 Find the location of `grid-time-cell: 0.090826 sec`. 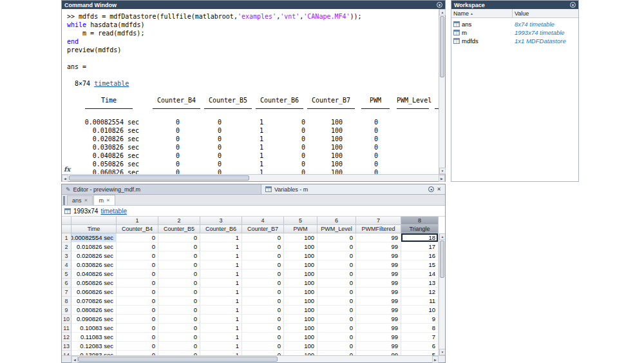

grid-time-cell: 0.090826 sec is located at coordinates (94, 319).